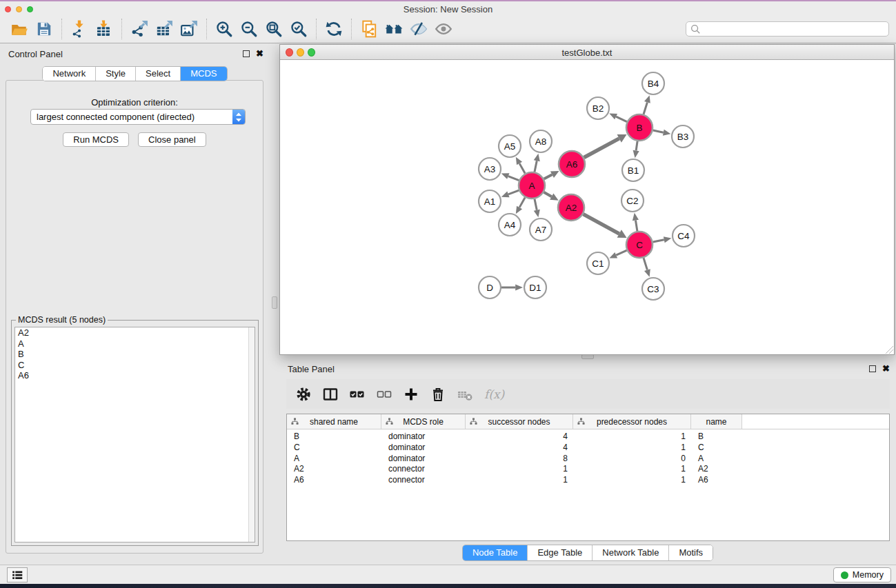  I want to click on table-row: Cdominator41C, so click(588, 448).